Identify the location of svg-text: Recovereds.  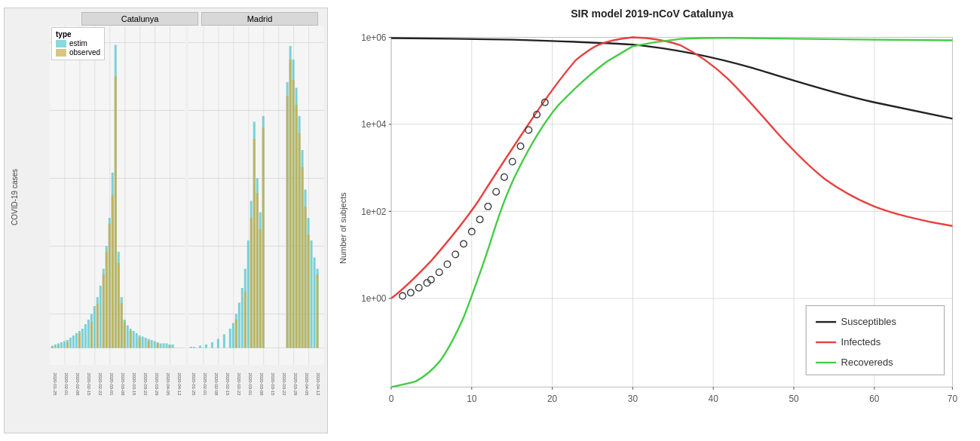
(867, 362).